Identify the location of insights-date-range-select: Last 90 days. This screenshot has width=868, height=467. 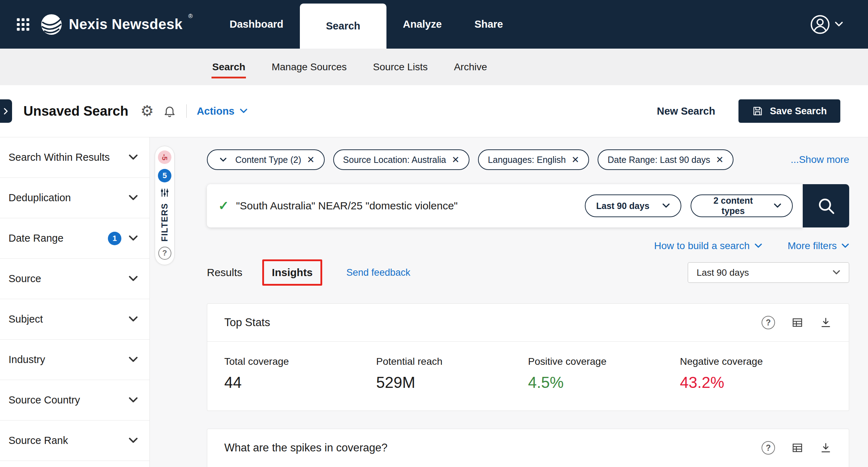
(769, 273).